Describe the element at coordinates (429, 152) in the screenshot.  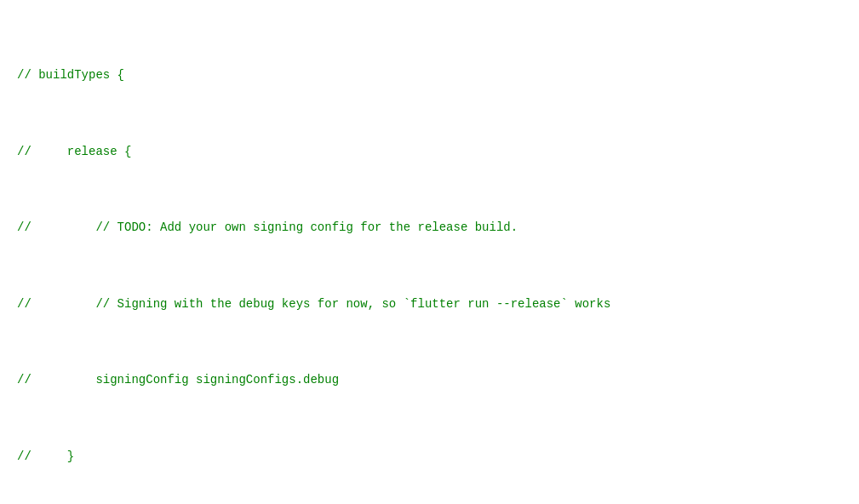
I see `code-line-2: // release {` at that location.